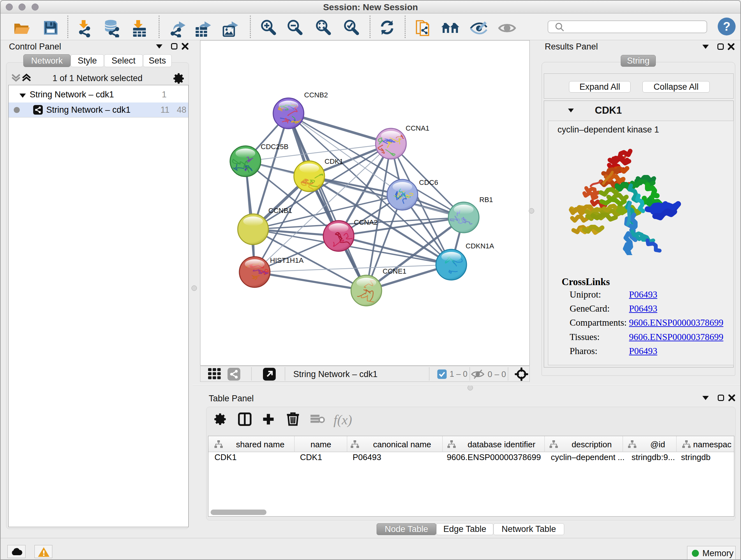  I want to click on svg-text: CCNA1, so click(417, 128).